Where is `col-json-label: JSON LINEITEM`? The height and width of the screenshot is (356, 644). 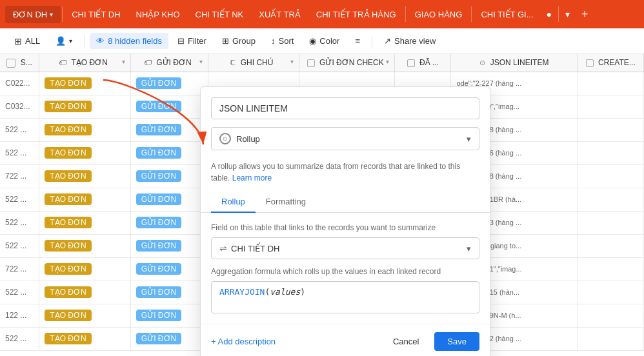 col-json-label: JSON LINEITEM is located at coordinates (520, 63).